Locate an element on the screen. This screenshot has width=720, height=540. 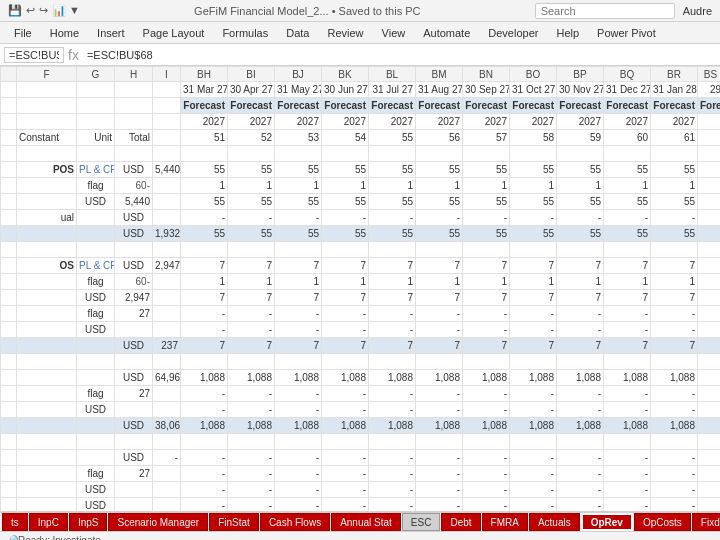
table-row: USD 1,932 55 55 55 55 55 55 55 55 55 55 … is located at coordinates (361, 234).